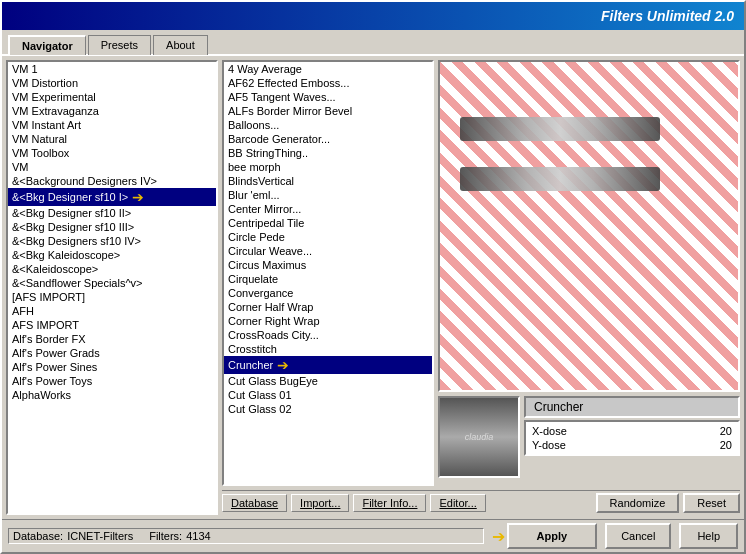 The width and height of the screenshot is (746, 554). Describe the element at coordinates (246, 536) in the screenshot. I see `status-section: Database: ICNET-Filters Filters: 4134` at that location.